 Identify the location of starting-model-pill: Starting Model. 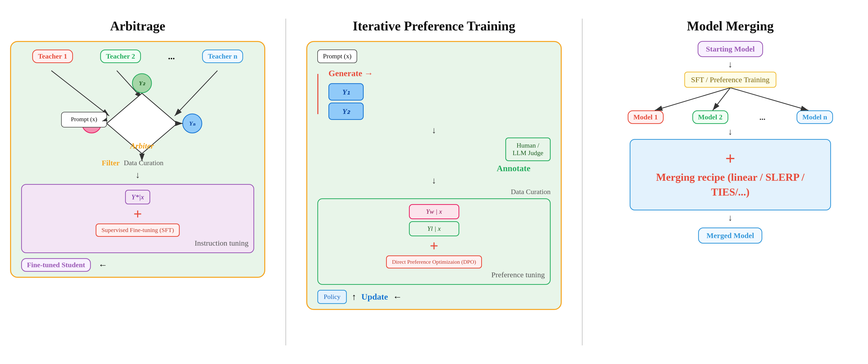
(731, 49).